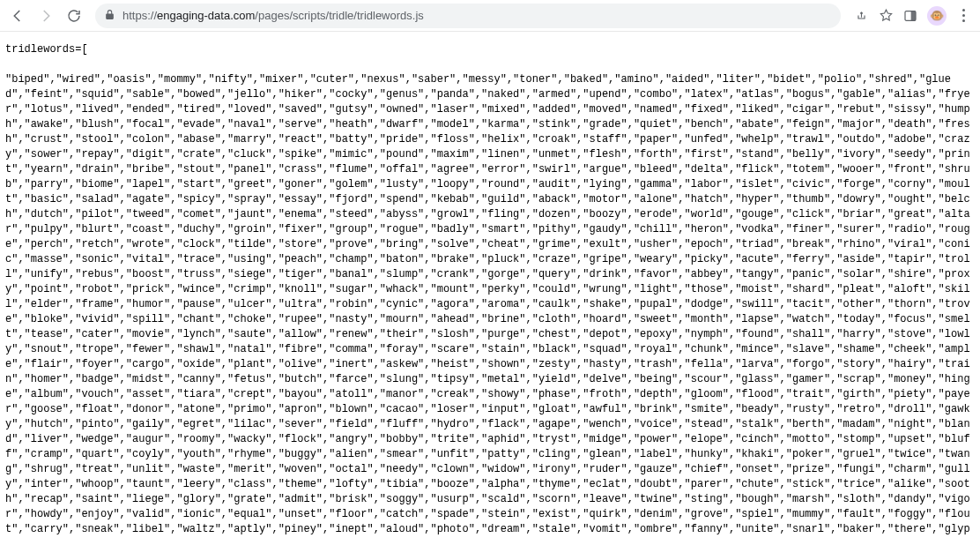  I want to click on bookmark-star-icon, so click(886, 16).